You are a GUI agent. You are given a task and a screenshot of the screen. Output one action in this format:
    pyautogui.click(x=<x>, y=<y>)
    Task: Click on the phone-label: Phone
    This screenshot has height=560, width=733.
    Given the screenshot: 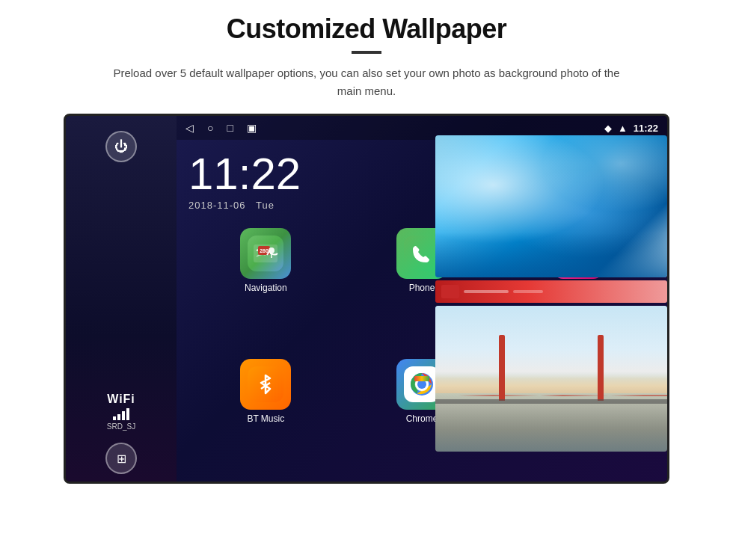 What is the action you would take?
    pyautogui.click(x=422, y=288)
    